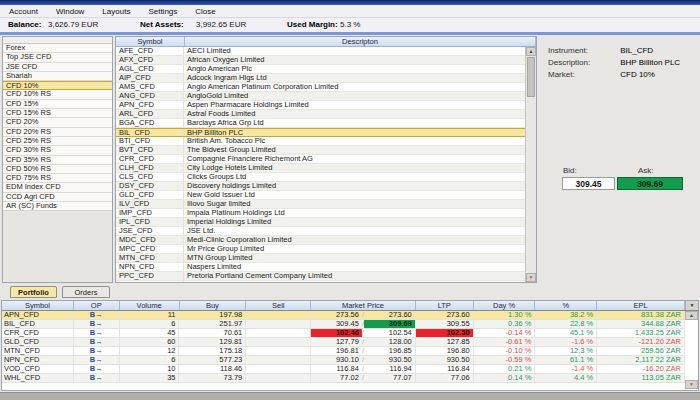  I want to click on portfolio-row-mtn_cfd: MTN_CFDB→12175.18196.81/196.85196.80-0.1…, so click(344, 352).